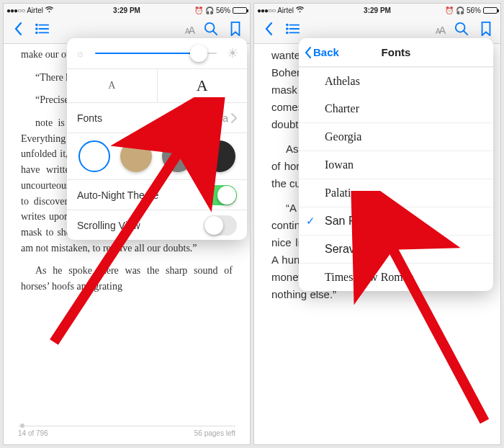  Describe the element at coordinates (322, 52) in the screenshot. I see `back-button: Back` at that location.